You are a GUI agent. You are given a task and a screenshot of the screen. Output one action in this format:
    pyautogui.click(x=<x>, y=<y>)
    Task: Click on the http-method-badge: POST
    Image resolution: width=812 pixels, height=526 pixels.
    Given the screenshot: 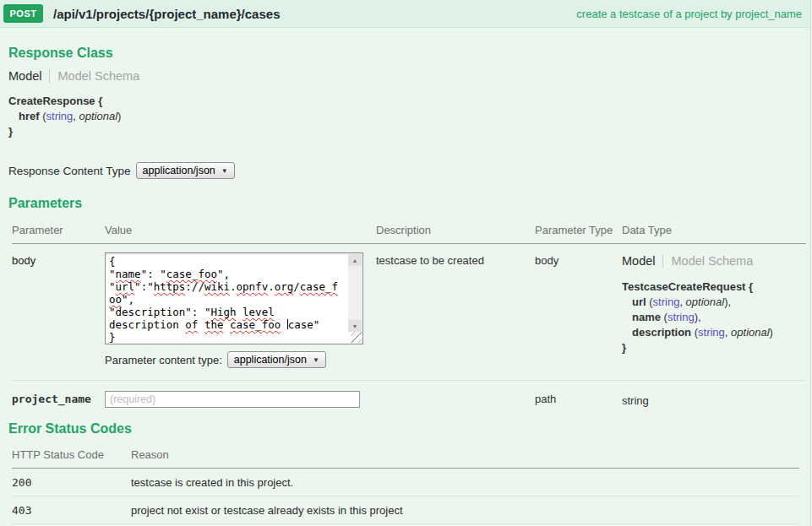 What is the action you would take?
    pyautogui.click(x=24, y=14)
    